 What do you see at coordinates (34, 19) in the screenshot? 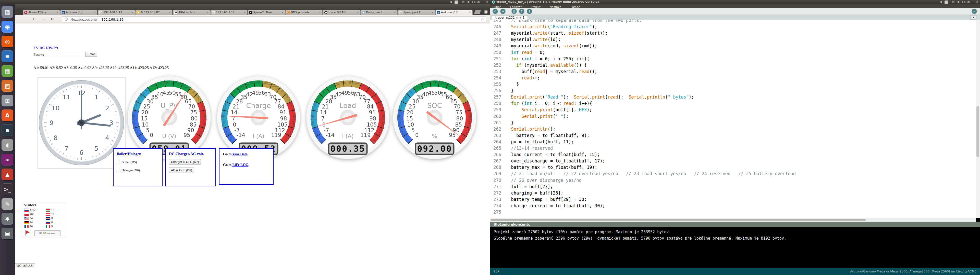
I see `back-button: ←` at bounding box center [34, 19].